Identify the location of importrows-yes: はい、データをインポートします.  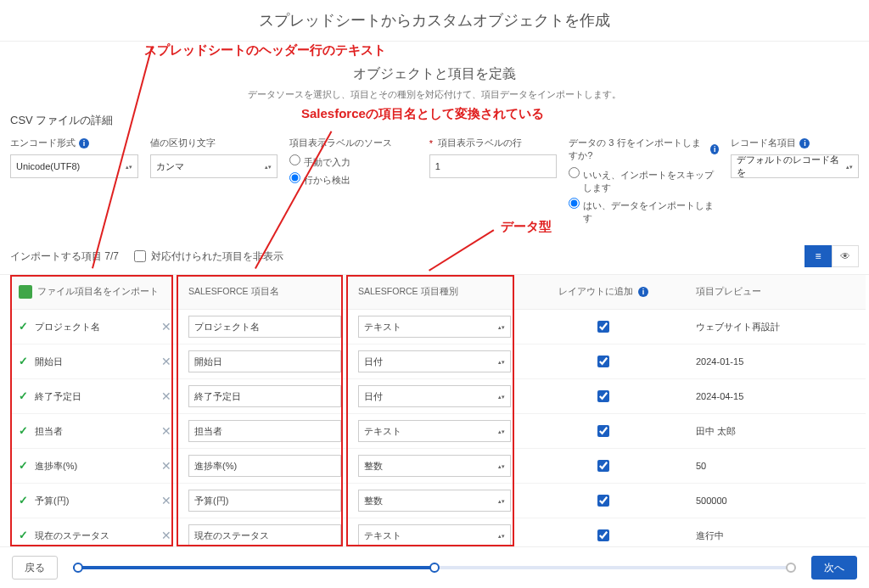
(643, 211).